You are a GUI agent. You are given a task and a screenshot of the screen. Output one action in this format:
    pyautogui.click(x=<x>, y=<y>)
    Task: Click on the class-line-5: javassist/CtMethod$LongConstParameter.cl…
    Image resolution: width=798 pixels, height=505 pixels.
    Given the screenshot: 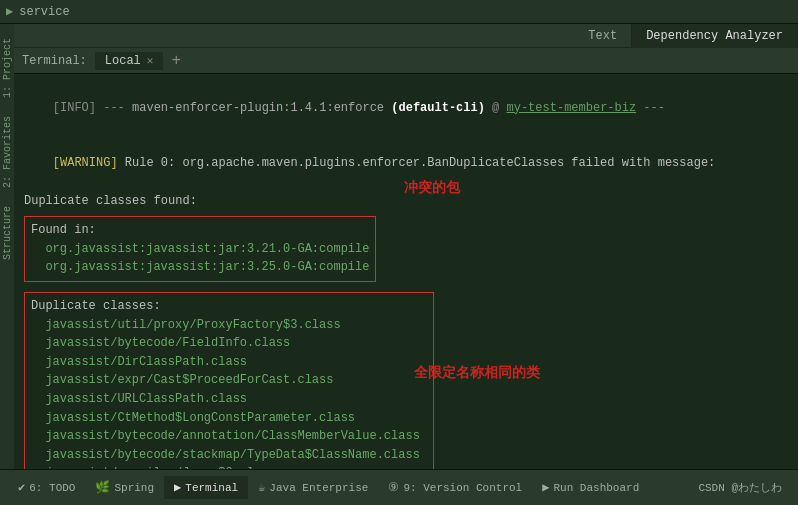 What is the action you would take?
    pyautogui.click(x=229, y=418)
    